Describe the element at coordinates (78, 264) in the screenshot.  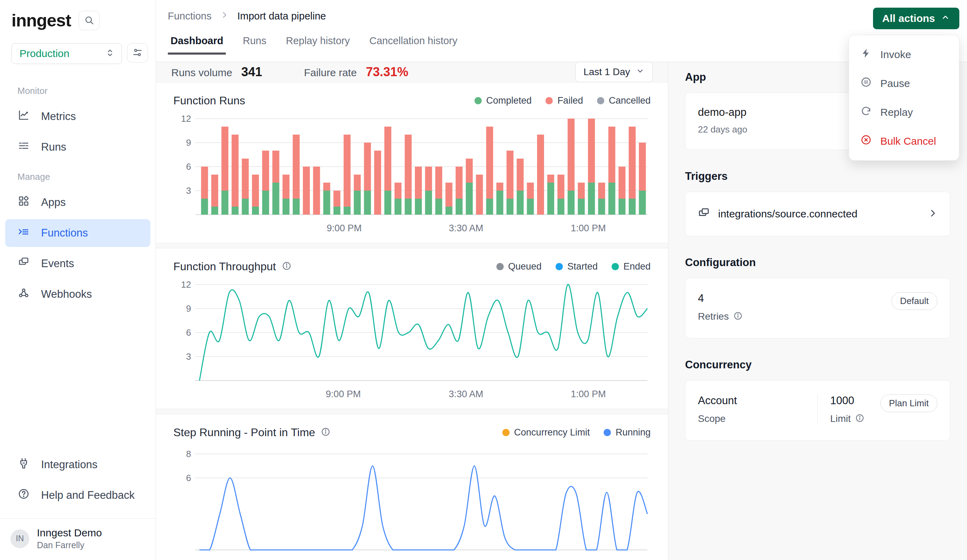
I see `sidebar-item-events: Events` at that location.